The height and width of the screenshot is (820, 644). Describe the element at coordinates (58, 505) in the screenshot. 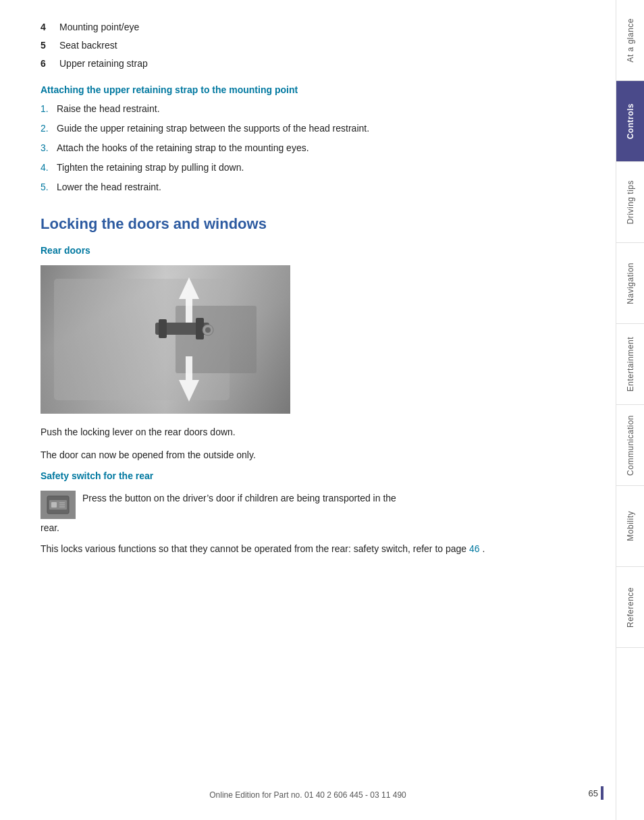

I see `safety-switch-icon` at that location.